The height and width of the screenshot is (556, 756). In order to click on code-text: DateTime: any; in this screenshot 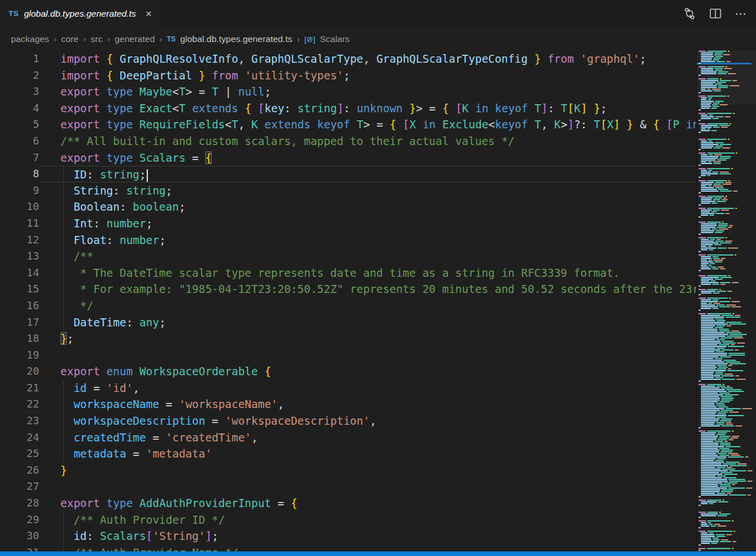, I will do `click(368, 322)`.